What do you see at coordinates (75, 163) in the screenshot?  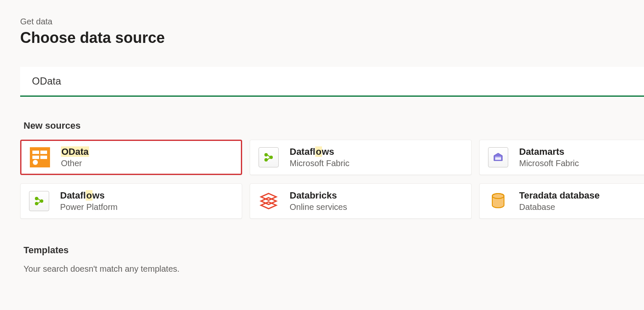 I see `card-subtitle: Other` at bounding box center [75, 163].